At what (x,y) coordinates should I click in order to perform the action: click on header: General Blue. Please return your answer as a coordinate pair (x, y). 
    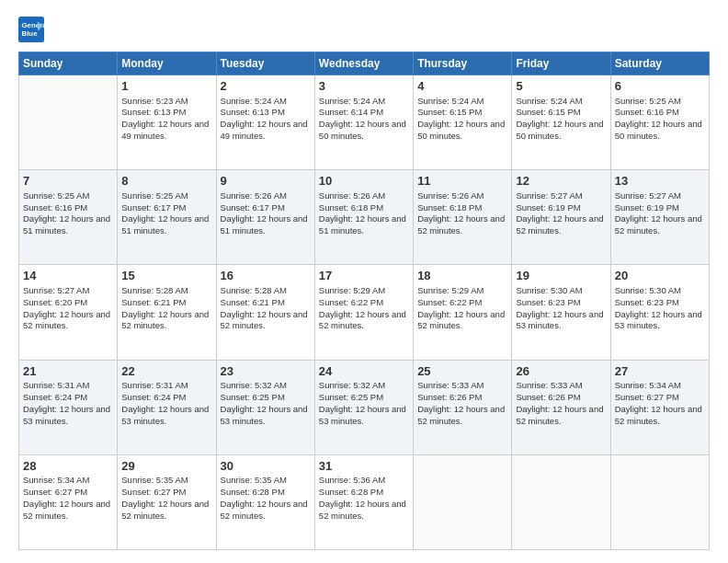
    Looking at the image, I should click on (364, 29).